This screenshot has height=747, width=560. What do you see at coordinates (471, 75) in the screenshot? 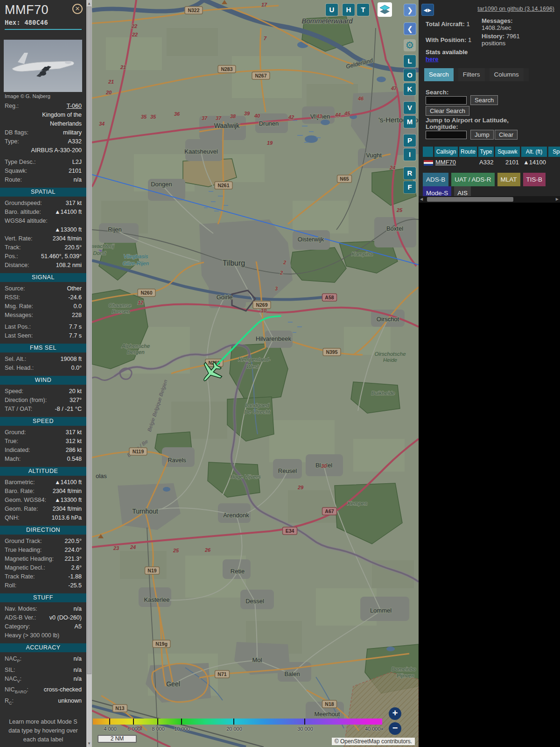
I see `tab-filters: Filters` at bounding box center [471, 75].